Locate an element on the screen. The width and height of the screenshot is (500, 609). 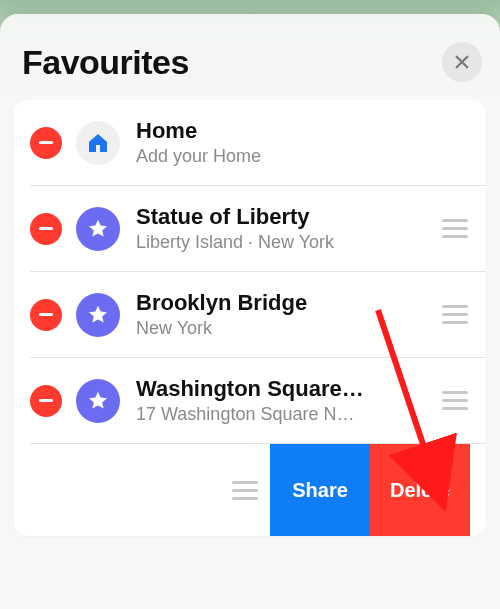
item-title: Home is located at coordinates (303, 131).